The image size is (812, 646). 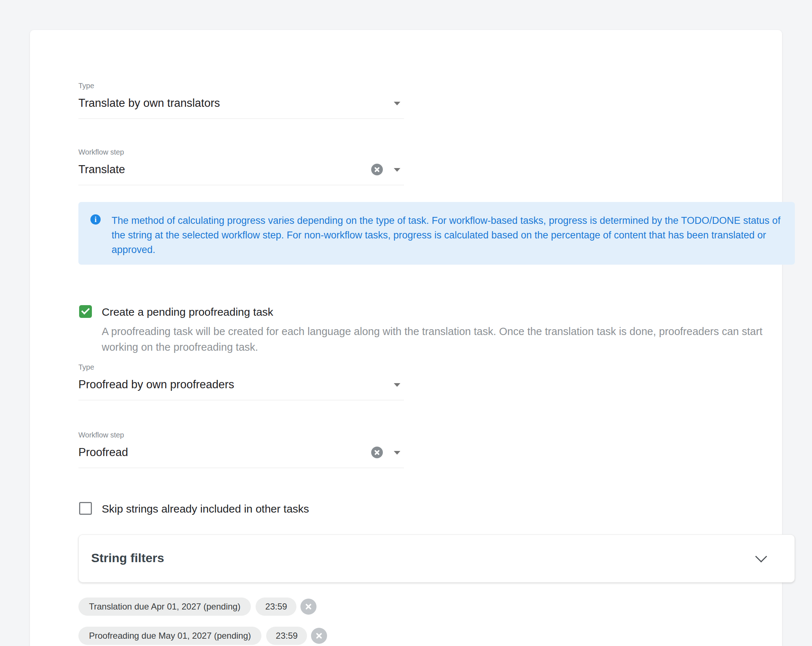 I want to click on proofread-type-label: Type, so click(x=241, y=367).